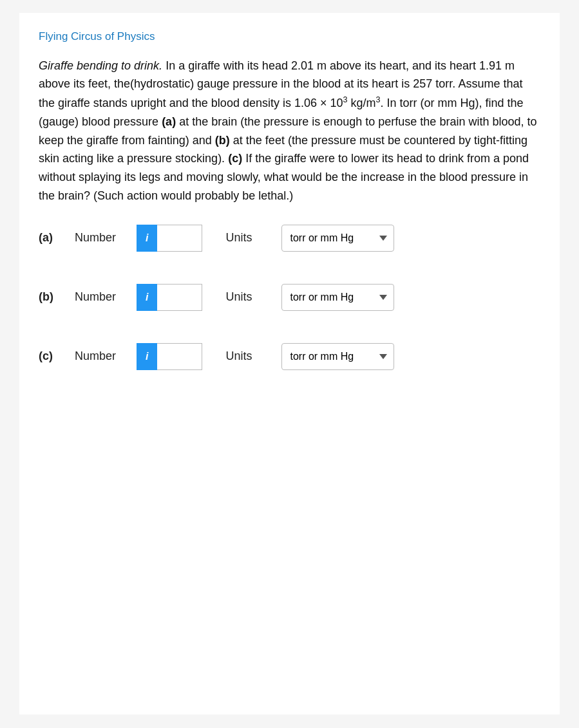  Describe the element at coordinates (147, 297) in the screenshot. I see `info-button-b: i` at that location.